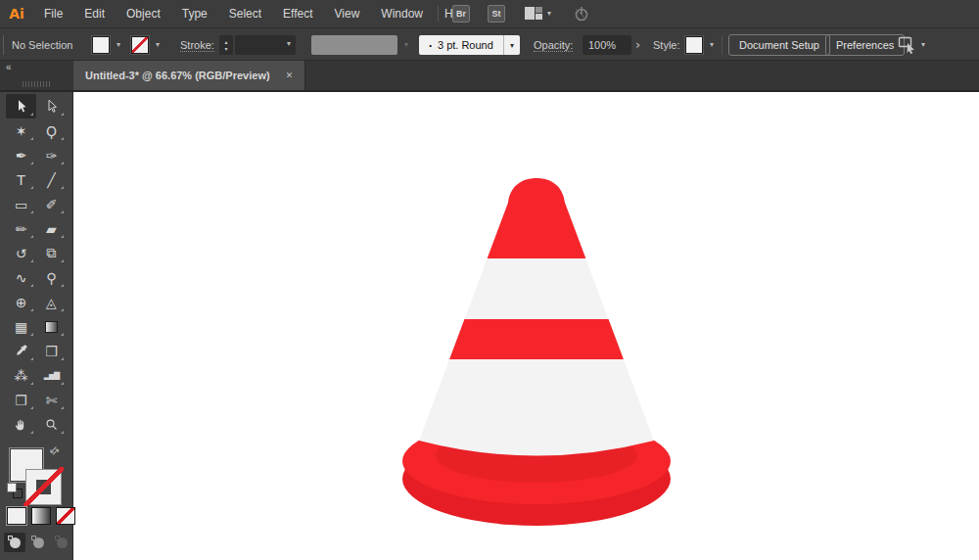  What do you see at coordinates (16, 491) in the screenshot?
I see `default-fill-stroke-icon` at bounding box center [16, 491].